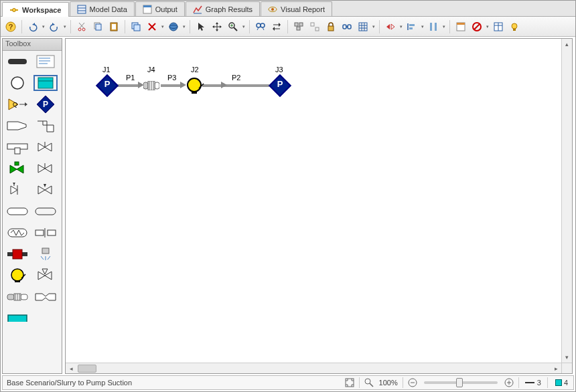 The width and height of the screenshot is (576, 392). What do you see at coordinates (17, 126) in the screenshot?
I see `tool-area-change` at bounding box center [17, 126].